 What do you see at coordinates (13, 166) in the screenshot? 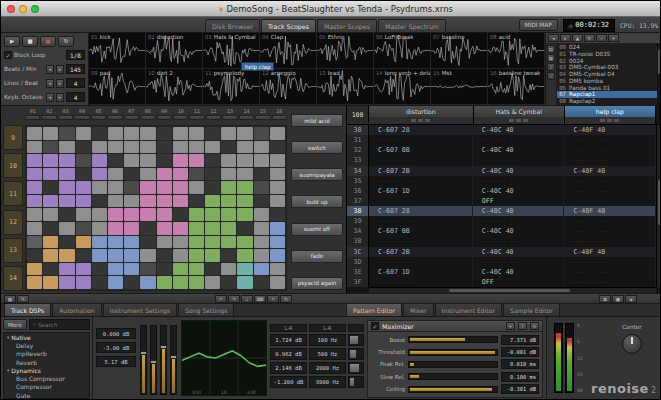
I see `sequence-position: 10` at bounding box center [13, 166].